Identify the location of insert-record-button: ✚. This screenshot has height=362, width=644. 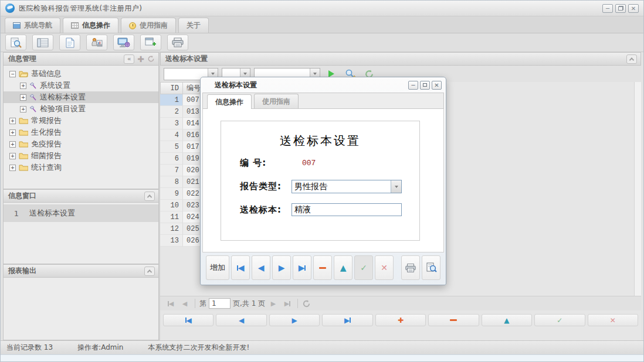
(401, 320).